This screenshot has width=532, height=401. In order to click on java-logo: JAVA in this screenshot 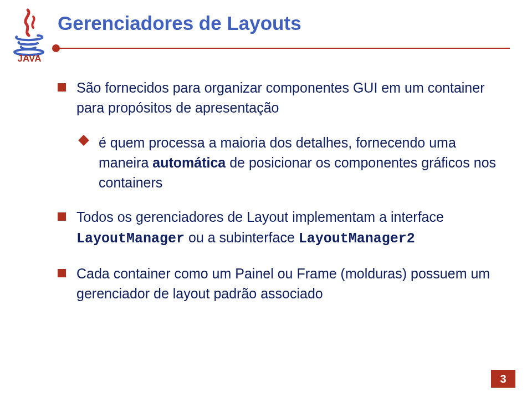, I will do `click(29, 35)`.